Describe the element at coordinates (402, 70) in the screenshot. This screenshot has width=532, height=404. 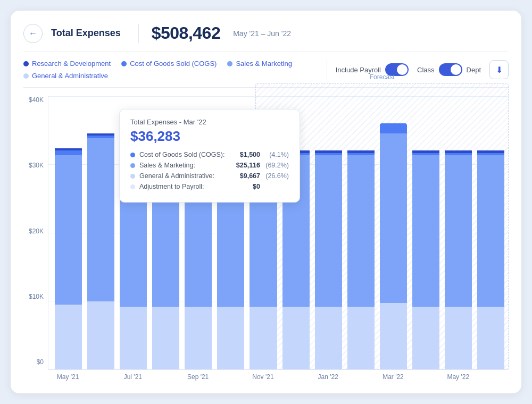
I see `payroll-toggle-knob` at that location.